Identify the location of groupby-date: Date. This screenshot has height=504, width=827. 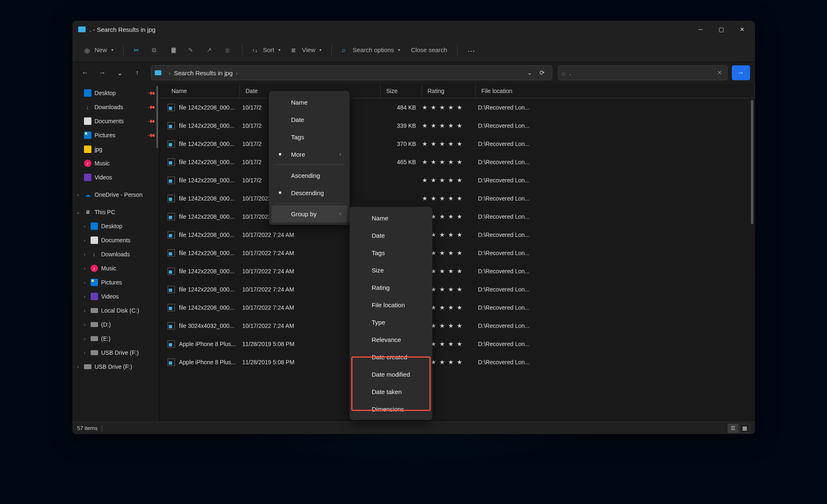
(391, 235).